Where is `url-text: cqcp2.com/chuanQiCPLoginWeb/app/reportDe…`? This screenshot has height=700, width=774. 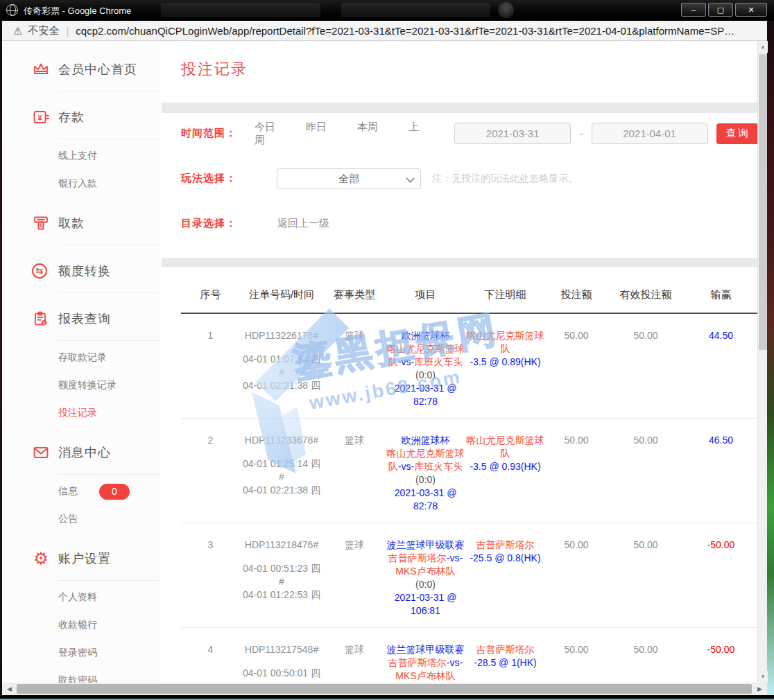
url-text: cqcp2.com/chuanQiCPLoginWeb/app/reportDe… is located at coordinates (405, 30).